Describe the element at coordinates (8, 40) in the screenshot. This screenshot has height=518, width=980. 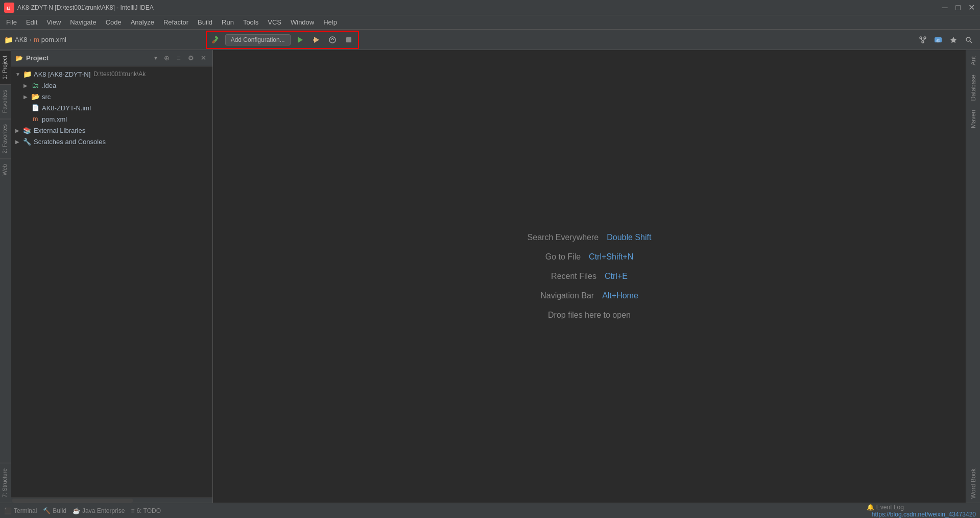
I see `folder-icon: 📁` at that location.